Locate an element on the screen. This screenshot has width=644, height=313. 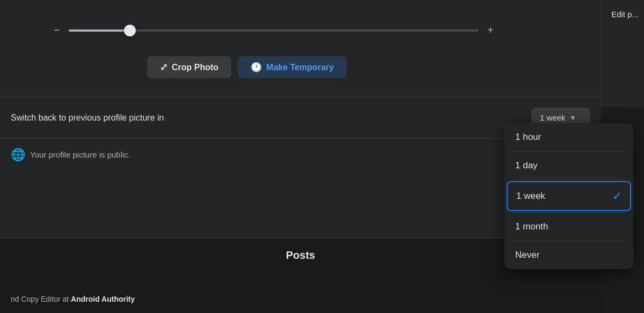
crop-photo-button: ⤢ Crop Photo is located at coordinates (189, 68).